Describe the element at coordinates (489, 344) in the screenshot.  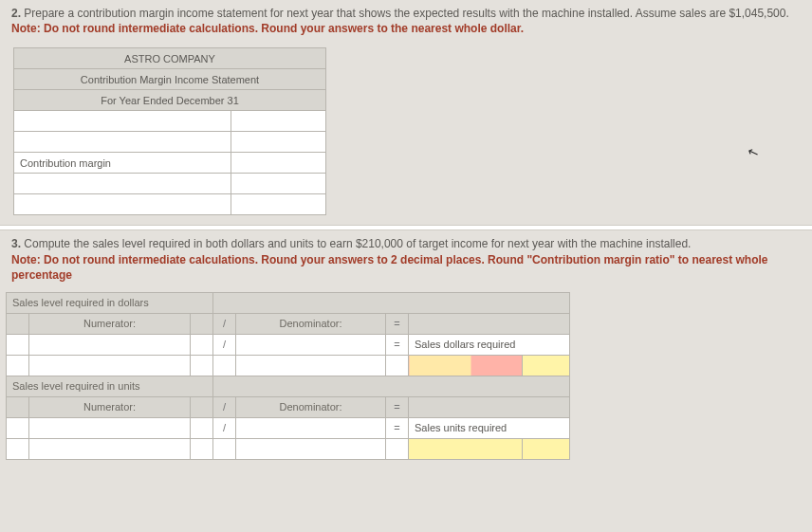
I see `d-r1-result-label: Sales dollars required` at that location.